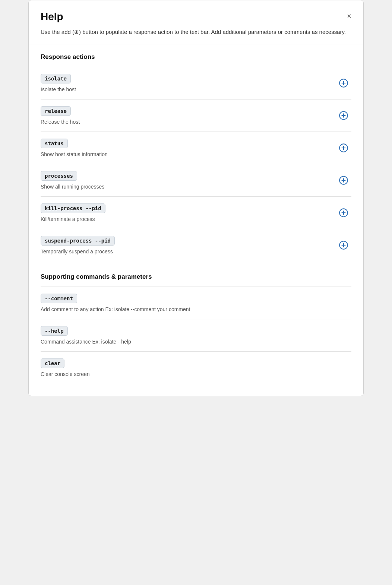 The width and height of the screenshot is (392, 585). I want to click on supporting-item: clear Clear console screen, so click(196, 367).